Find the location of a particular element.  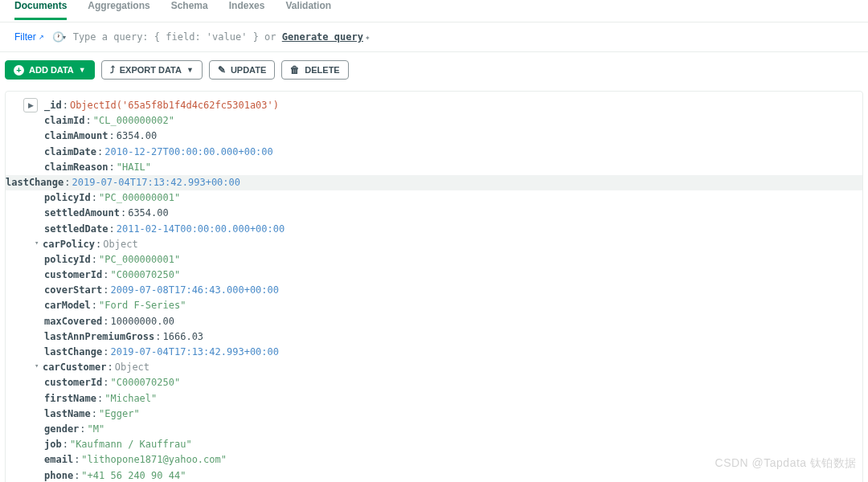

expand-document-button: ▶ is located at coordinates (31, 105).